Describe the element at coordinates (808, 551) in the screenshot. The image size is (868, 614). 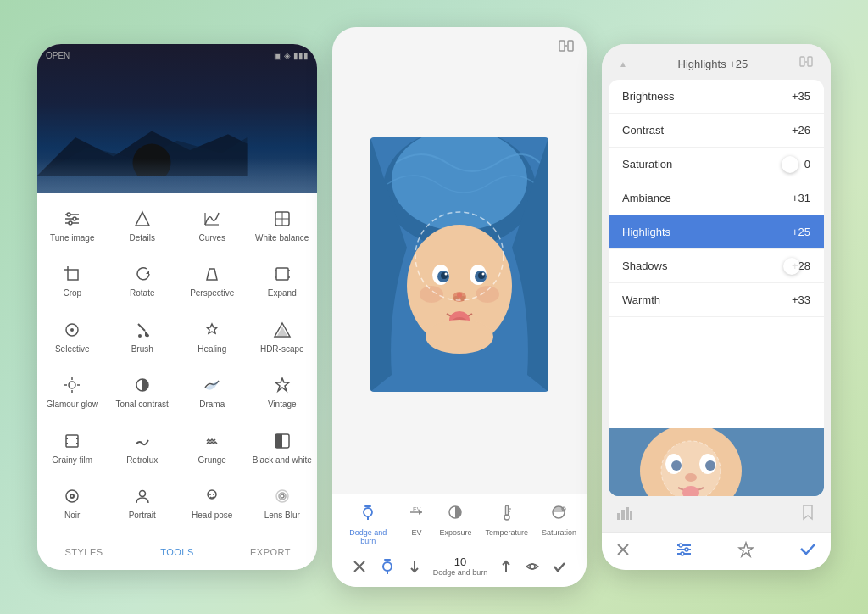
I see `confirm-button` at that location.